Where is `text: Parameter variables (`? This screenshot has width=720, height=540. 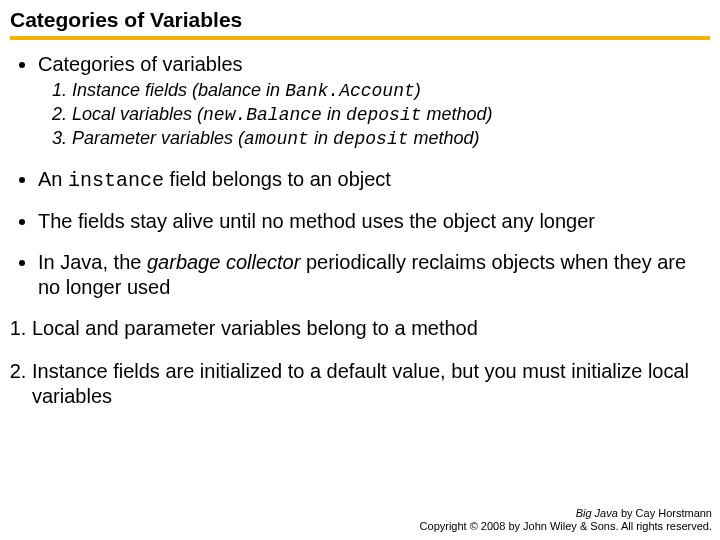
text: Parameter variables ( is located at coordinates (158, 138).